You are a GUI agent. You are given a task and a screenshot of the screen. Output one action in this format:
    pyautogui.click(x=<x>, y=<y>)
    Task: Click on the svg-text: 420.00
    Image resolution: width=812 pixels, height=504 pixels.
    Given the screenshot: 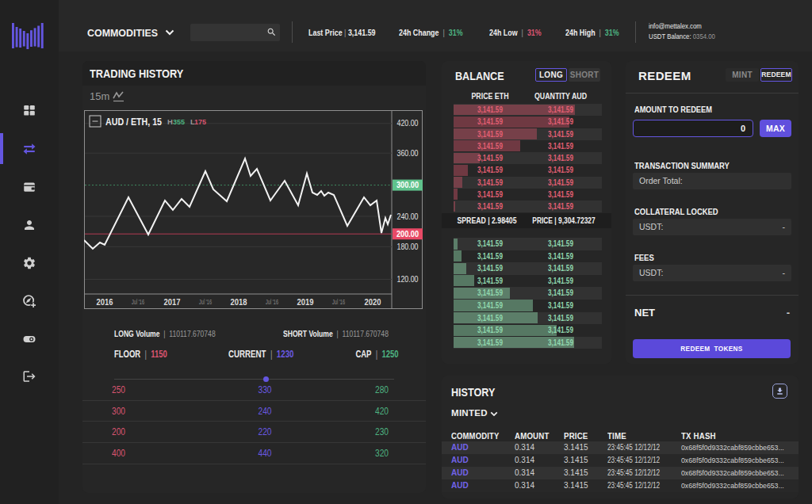 What is the action you would take?
    pyautogui.click(x=408, y=124)
    